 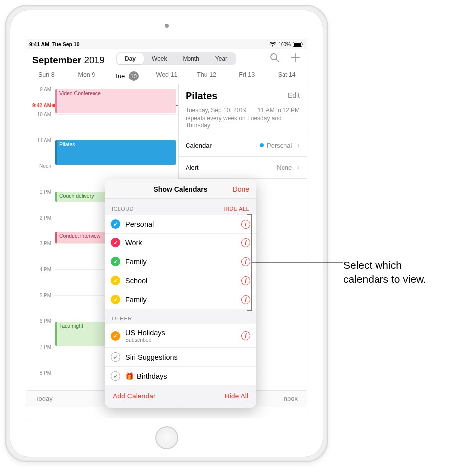 What do you see at coordinates (126, 76) in the screenshot?
I see `weekday-tue: Tue 10` at bounding box center [126, 76].